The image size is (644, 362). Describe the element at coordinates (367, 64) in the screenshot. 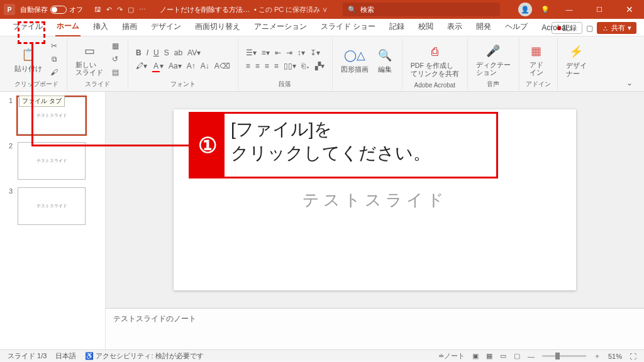

I see `group-drawing: ◯△図形描画 🔍編集` at that location.